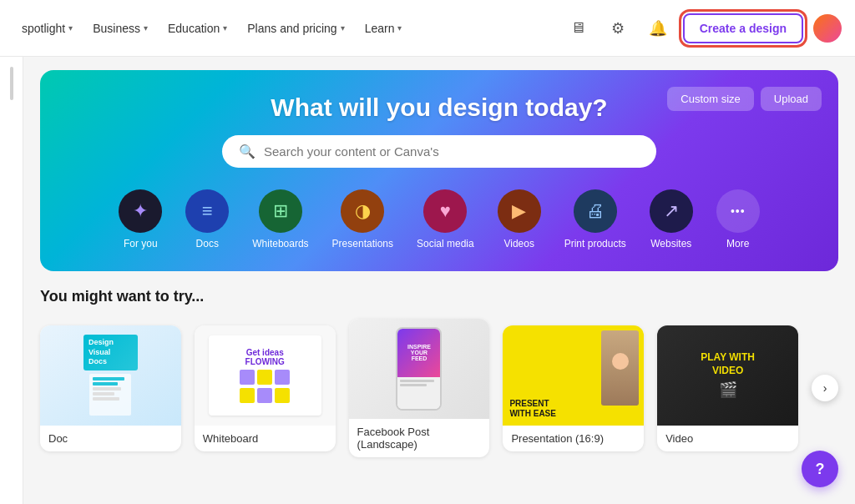 This screenshot has width=855, height=504. Describe the element at coordinates (110, 375) in the screenshot. I see `doc-thumb-content: DesignVisualDocs` at that location.